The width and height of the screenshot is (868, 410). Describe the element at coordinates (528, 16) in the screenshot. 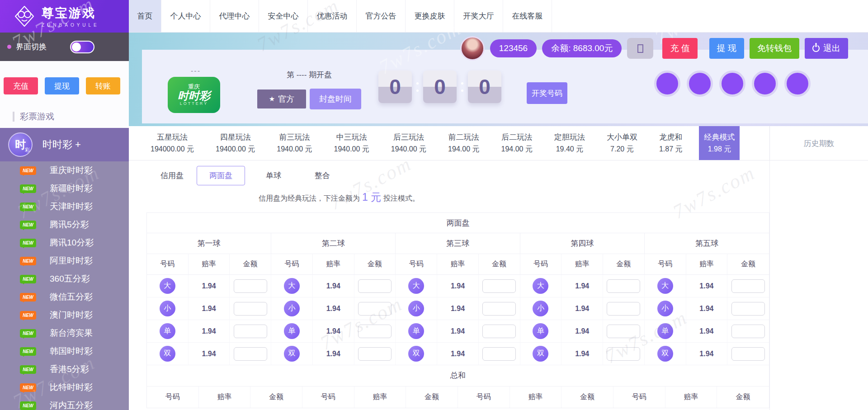

I see `nav-tab-8: 在线客服` at that location.